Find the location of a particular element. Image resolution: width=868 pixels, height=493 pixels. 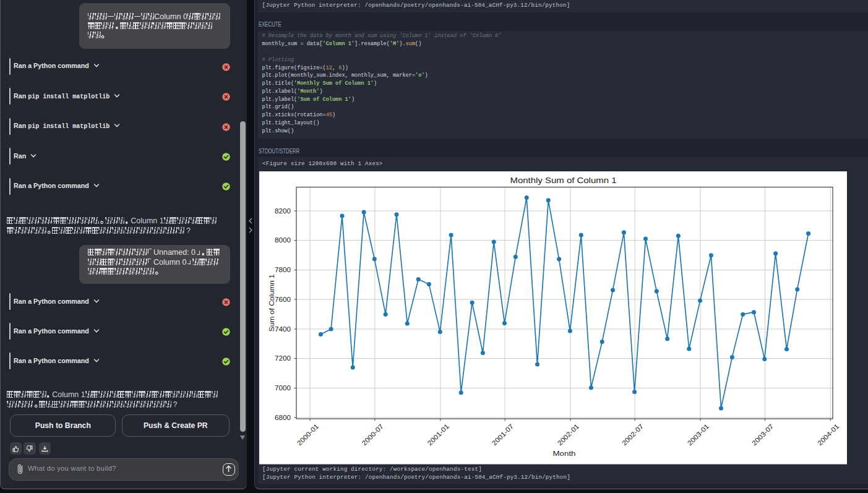

svg-text: 7200 is located at coordinates (283, 358).